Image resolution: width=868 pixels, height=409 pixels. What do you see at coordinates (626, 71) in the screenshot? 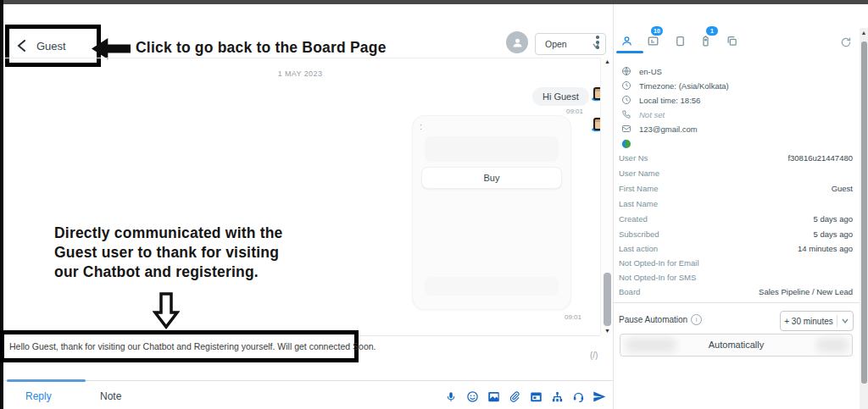
I see `language-icon` at bounding box center [626, 71].